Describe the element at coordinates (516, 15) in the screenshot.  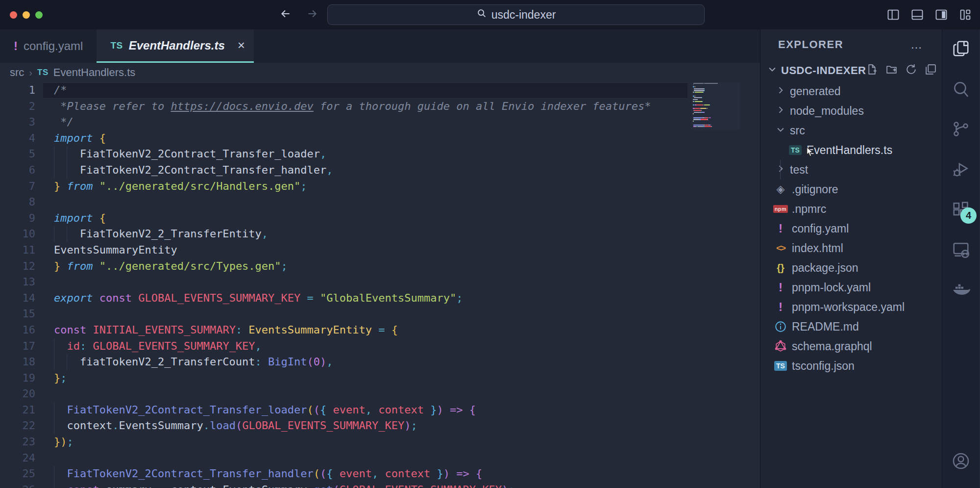
I see `command-center-search: usdc-indexer` at that location.